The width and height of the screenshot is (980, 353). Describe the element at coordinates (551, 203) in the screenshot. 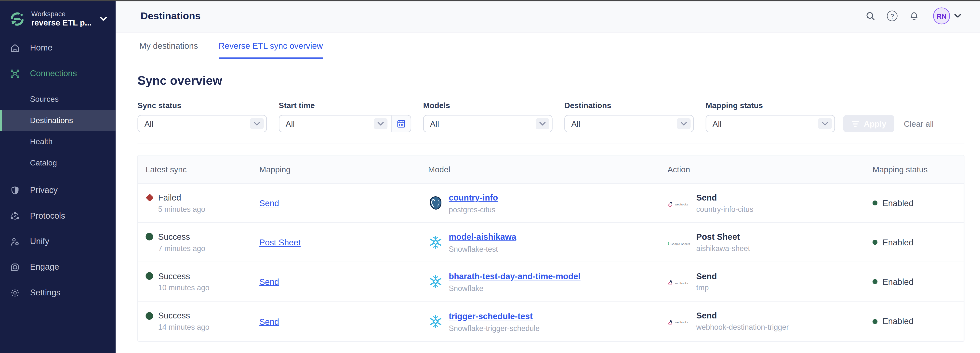

I see `table-row: Failed 5 minutes ago Send country-info p…` at that location.